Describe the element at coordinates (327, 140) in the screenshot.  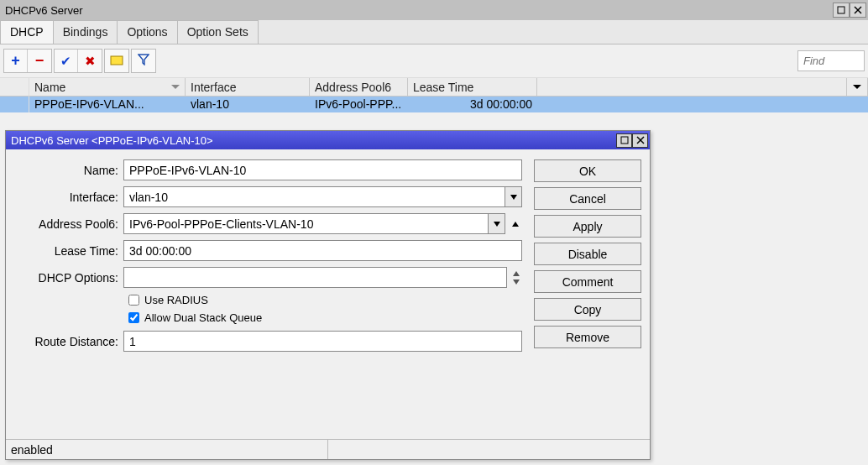
I see `dialog-titlebar: DHCPv6 Server <PPPoE-IPv6-VLAN-10>` at that location.